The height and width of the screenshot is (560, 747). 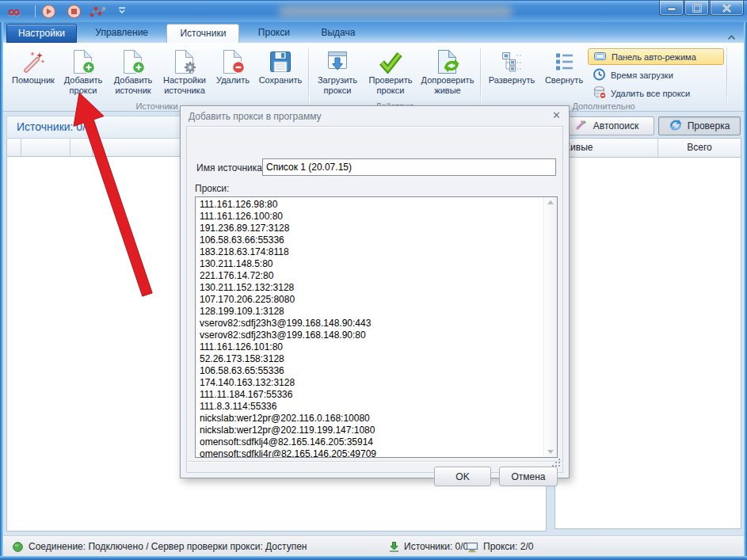 I want to click on checker-table-header: Живые Всего, so click(x=648, y=147).